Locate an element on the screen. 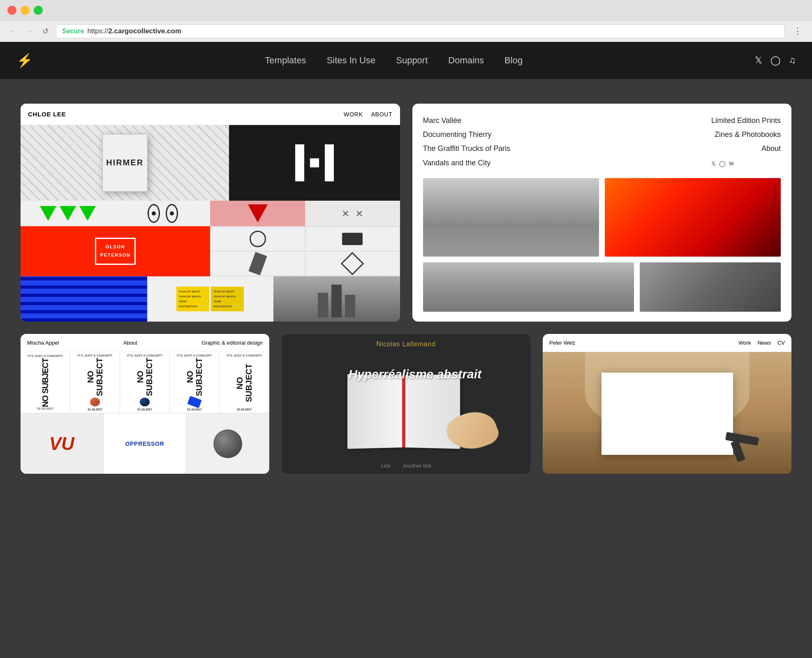 The height and width of the screenshot is (658, 812). marc-item-2: Documenting Thierry is located at coordinates (467, 134).